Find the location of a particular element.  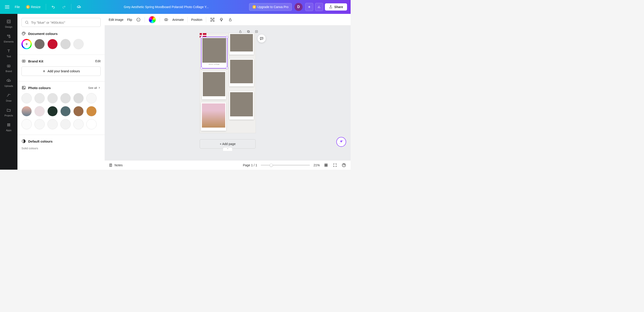

position-button: Position is located at coordinates (197, 20).